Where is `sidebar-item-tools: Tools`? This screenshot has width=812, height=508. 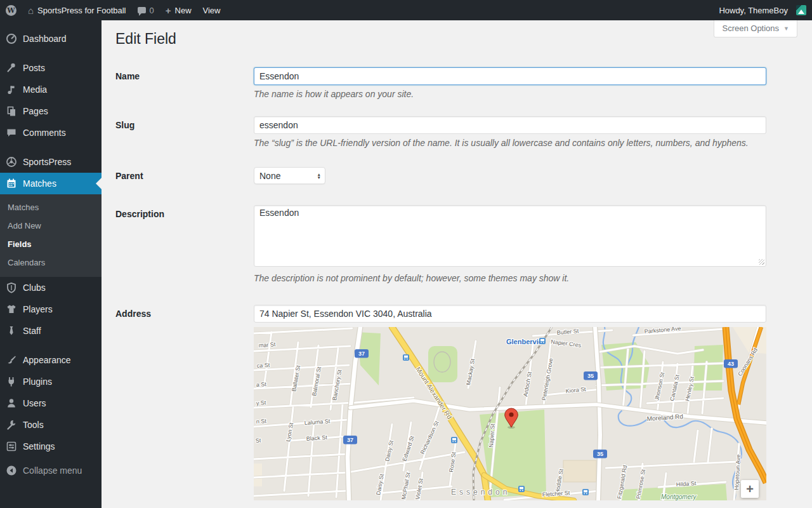
sidebar-item-tools: Tools is located at coordinates (51, 425).